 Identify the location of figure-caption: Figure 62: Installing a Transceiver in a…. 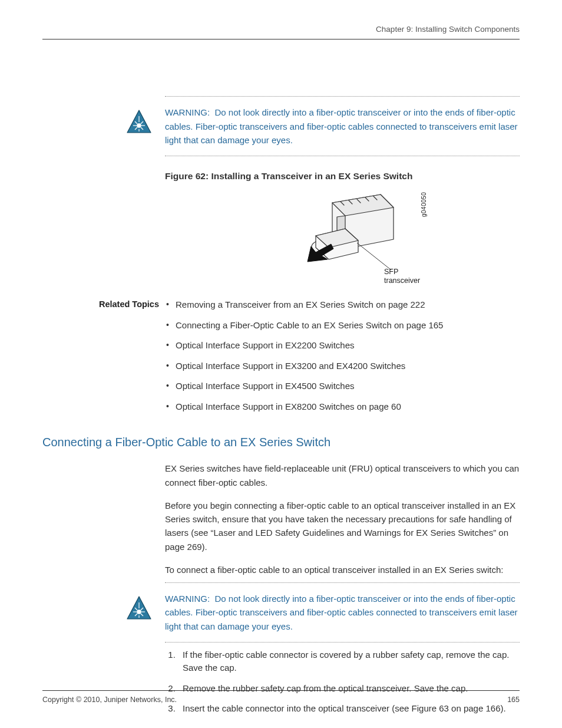
(342, 176).